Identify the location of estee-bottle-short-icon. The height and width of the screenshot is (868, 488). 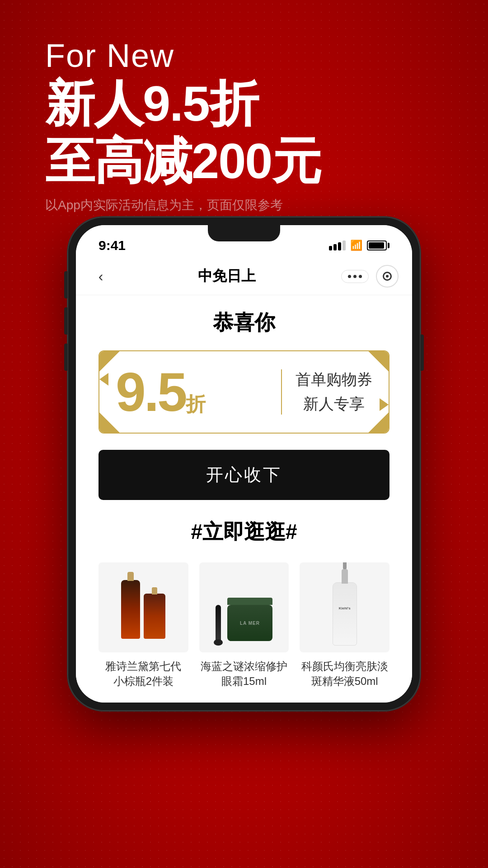
(155, 616).